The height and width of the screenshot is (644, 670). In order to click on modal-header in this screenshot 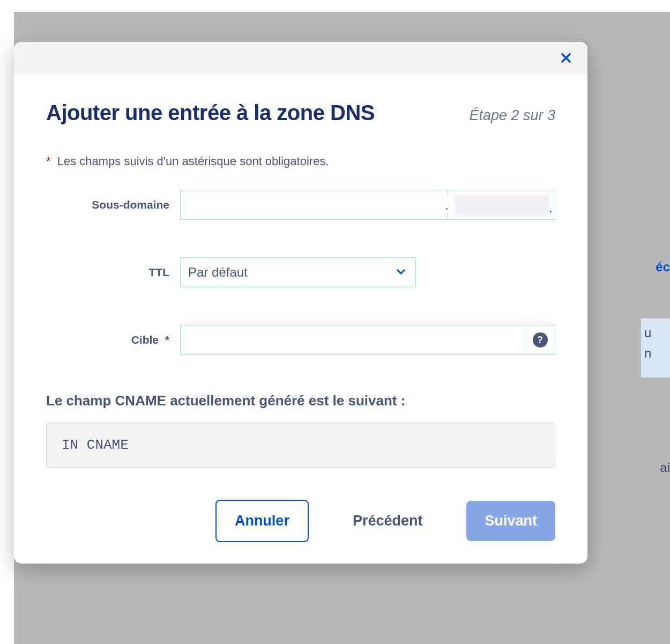, I will do `click(301, 58)`.